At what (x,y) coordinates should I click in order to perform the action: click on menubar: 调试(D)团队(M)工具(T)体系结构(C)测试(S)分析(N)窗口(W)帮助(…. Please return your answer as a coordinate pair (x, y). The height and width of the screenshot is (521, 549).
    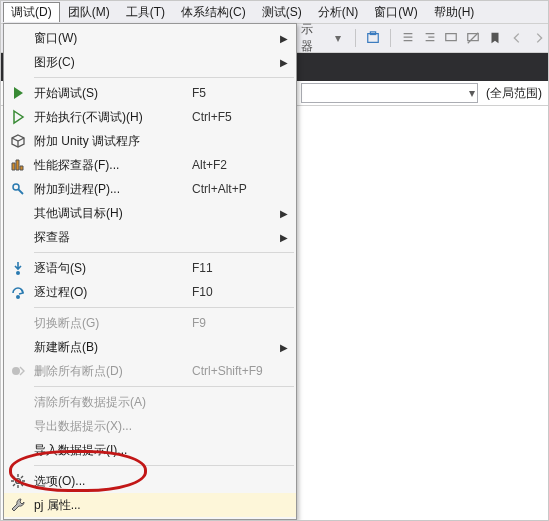
    Looking at the image, I should click on (274, 12).